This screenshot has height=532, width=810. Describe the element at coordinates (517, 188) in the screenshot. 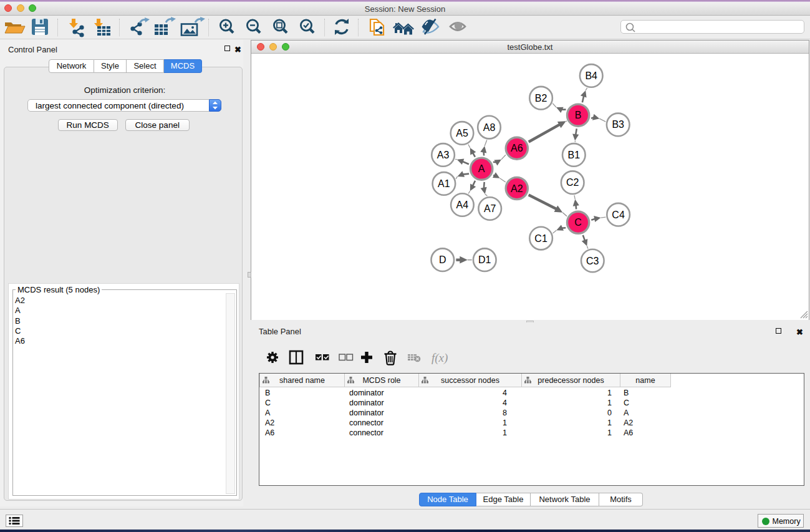

I see `svg-text: A2` at that location.